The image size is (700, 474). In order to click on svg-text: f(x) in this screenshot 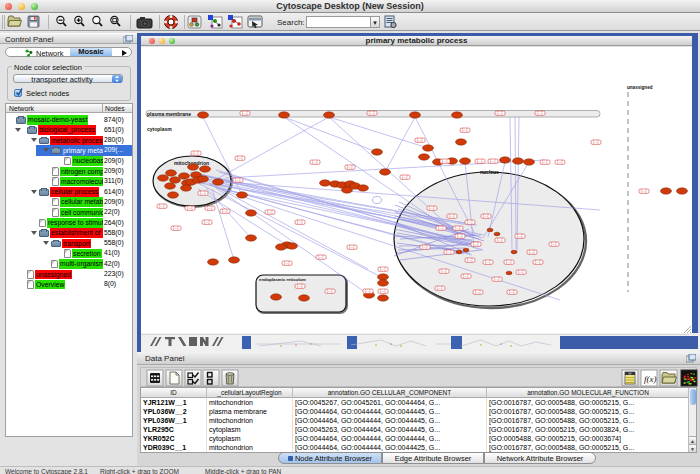, I will do `click(650, 379)`.